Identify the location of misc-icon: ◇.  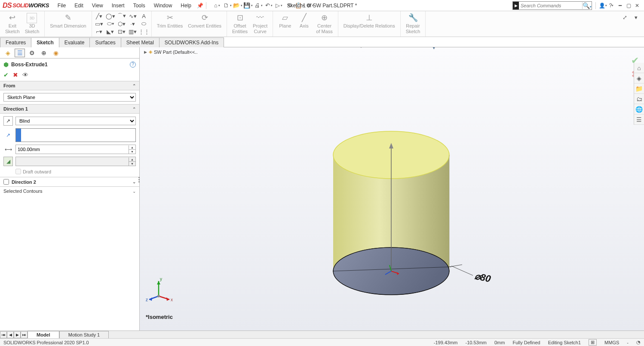
(493, 48).